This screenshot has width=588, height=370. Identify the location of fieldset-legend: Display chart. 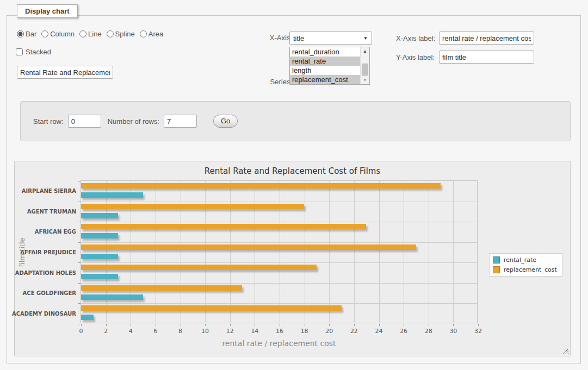
(47, 11).